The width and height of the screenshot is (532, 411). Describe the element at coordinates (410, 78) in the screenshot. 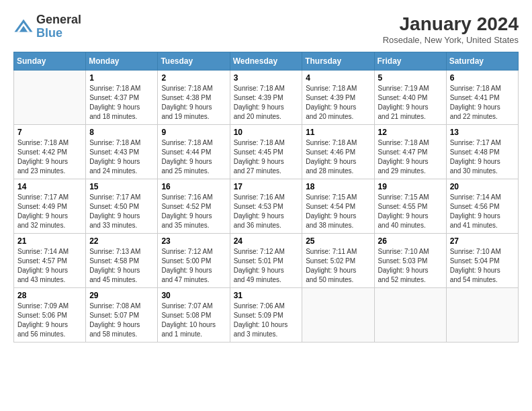

I see `day-number: 5` at that location.